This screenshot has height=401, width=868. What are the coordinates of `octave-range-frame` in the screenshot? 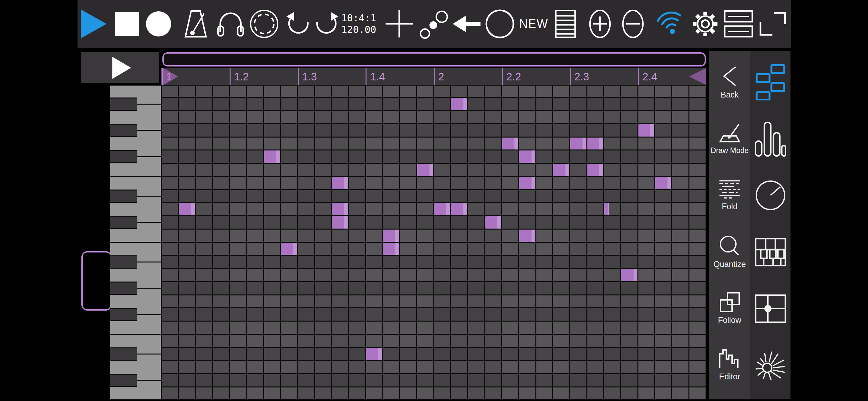 It's located at (97, 281).